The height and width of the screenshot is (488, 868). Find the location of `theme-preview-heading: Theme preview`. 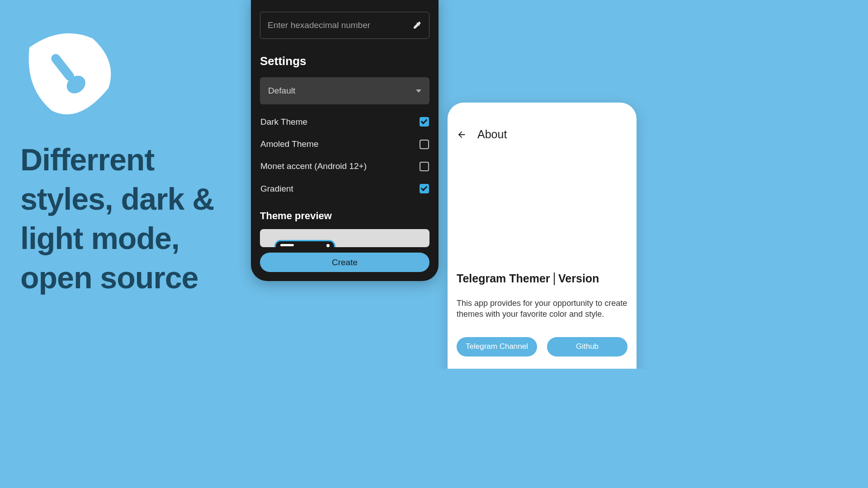

theme-preview-heading: Theme preview is located at coordinates (344, 216).